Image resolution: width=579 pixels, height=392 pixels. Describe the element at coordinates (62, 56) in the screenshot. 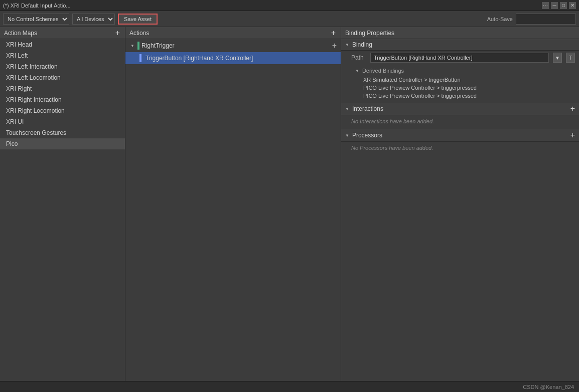

I see `action-map-item: XRI Left` at that location.